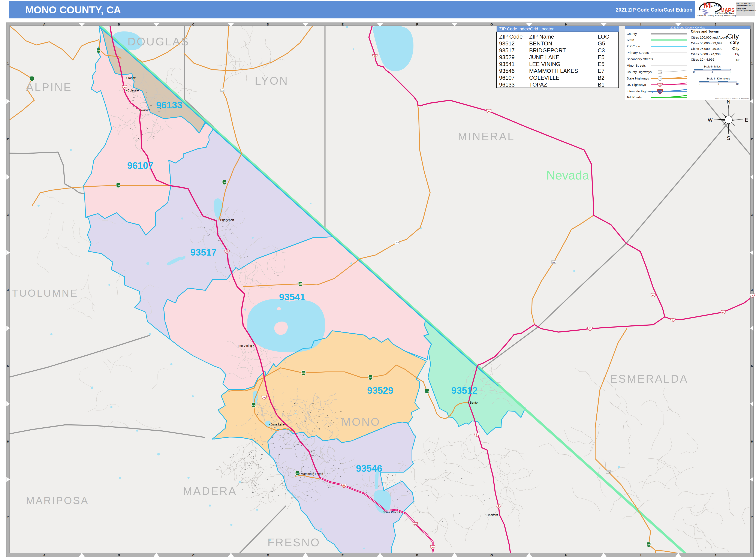  Describe the element at coordinates (636, 85) in the screenshot. I see `svg-text: US Highways` at that location.